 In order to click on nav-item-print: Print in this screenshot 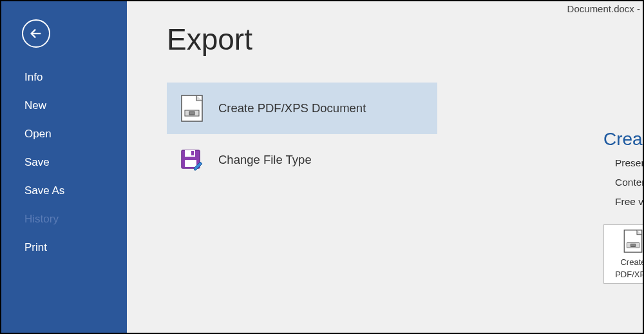, I will do `click(64, 248)`.